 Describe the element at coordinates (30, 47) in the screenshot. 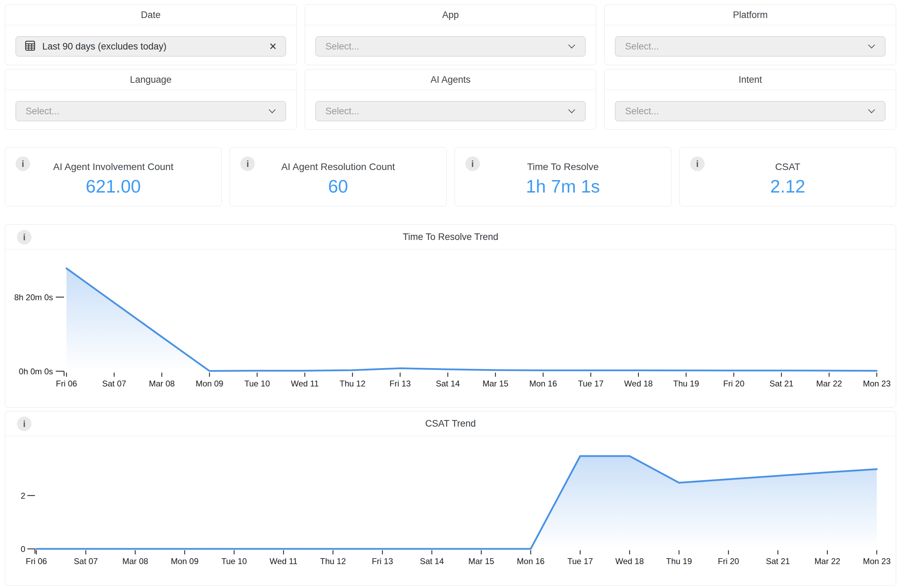

I see `calendar-icon` at that location.